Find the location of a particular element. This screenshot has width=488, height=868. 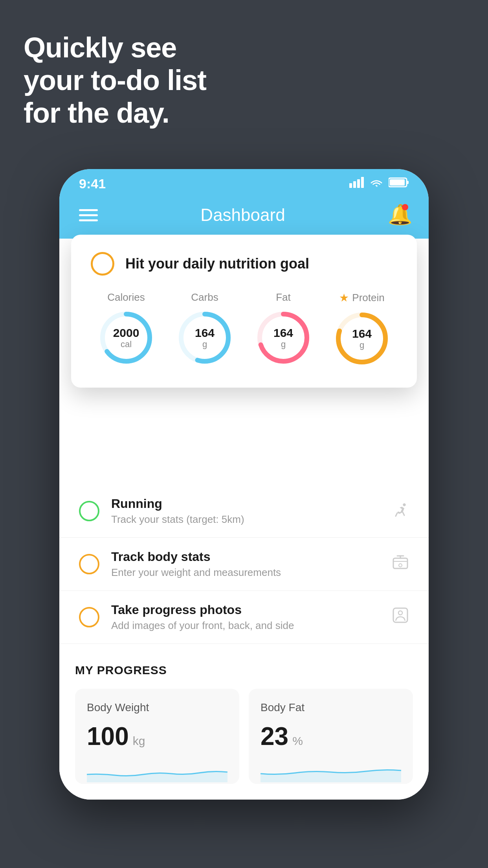

todo-item-body-stats: Track body stats Enter your weight and m… is located at coordinates (244, 565).